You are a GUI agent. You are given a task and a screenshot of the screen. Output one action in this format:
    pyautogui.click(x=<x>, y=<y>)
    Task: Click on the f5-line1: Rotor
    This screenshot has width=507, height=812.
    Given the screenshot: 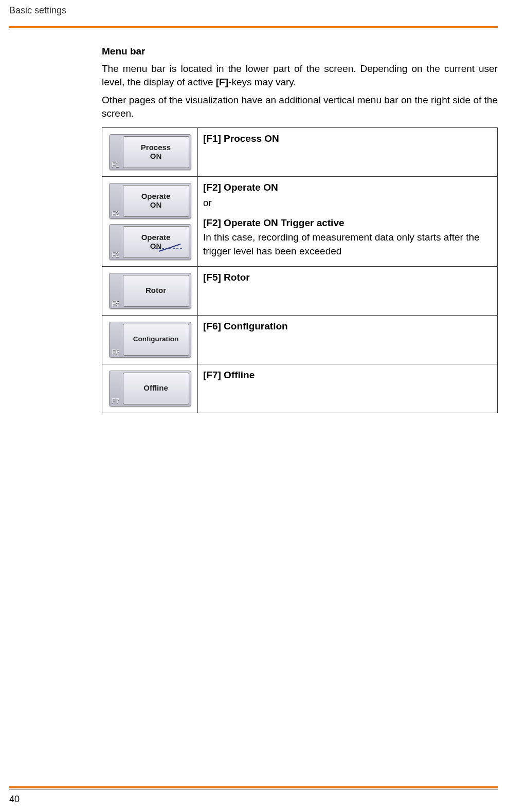 What is the action you would take?
    pyautogui.click(x=156, y=291)
    